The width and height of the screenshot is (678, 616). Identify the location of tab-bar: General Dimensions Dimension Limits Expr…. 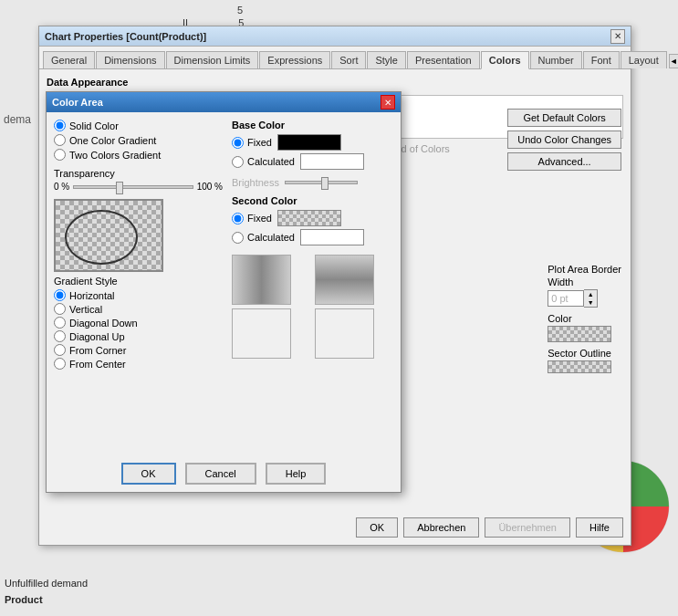
(335, 58).